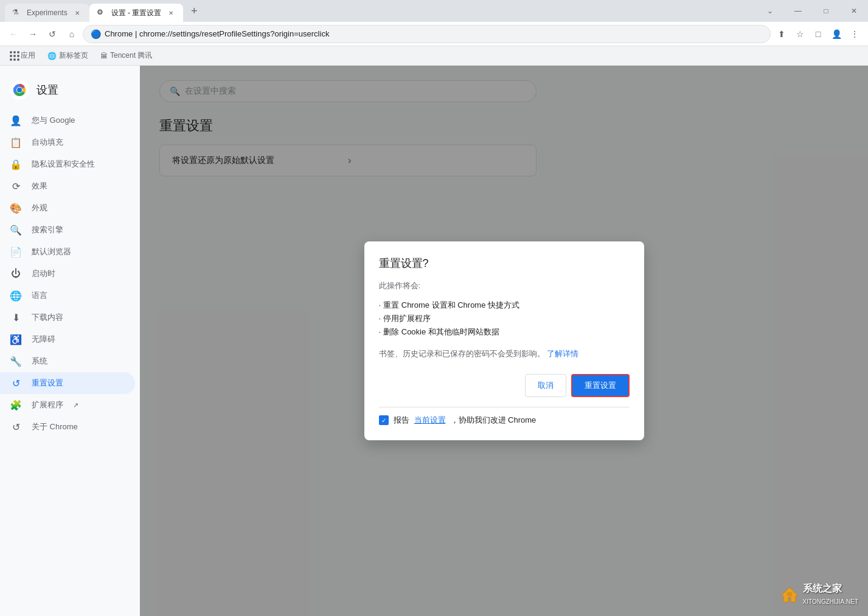 This screenshot has height=616, width=868. What do you see at coordinates (504, 341) in the screenshot?
I see `reset-dialog: 重置设置? 此操作将会: 重置 Chrome 设置和 Chrome 快捷方式 停…` at bounding box center [504, 341].